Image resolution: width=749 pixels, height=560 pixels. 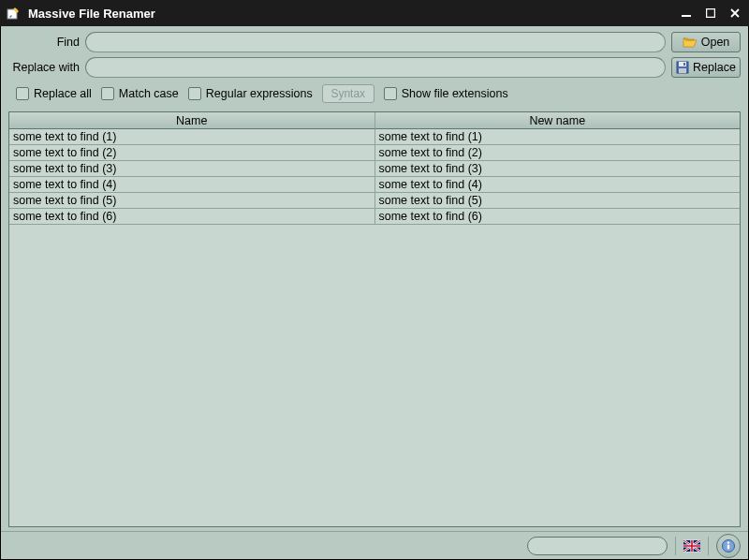 I want to click on match-case-label: Match case, so click(x=149, y=94).